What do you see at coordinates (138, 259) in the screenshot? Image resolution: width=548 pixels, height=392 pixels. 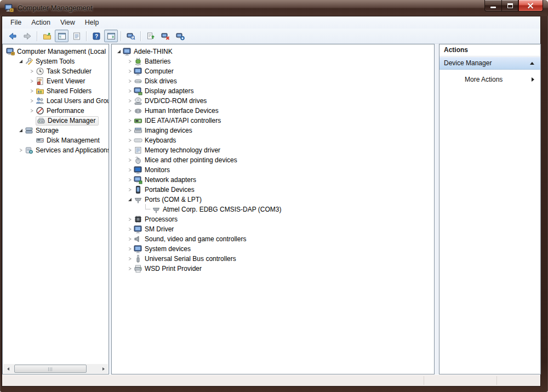 I see `usb-icon` at bounding box center [138, 259].